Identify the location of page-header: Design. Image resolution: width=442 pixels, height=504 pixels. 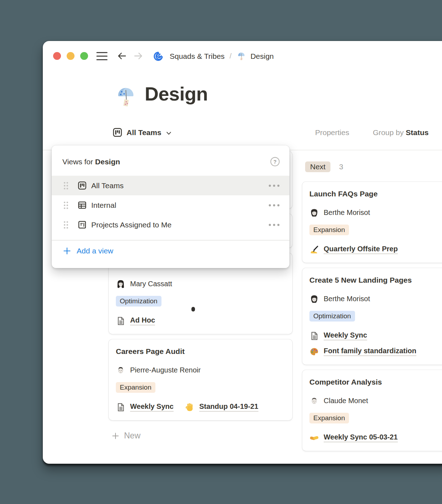
(161, 94).